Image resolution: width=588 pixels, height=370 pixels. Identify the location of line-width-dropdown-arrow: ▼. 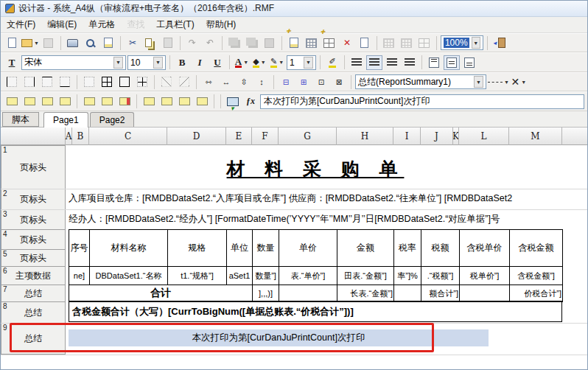
(308, 63).